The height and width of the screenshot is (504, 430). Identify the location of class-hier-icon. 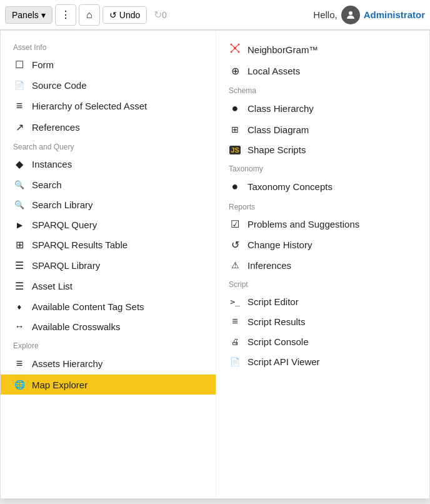
(235, 109).